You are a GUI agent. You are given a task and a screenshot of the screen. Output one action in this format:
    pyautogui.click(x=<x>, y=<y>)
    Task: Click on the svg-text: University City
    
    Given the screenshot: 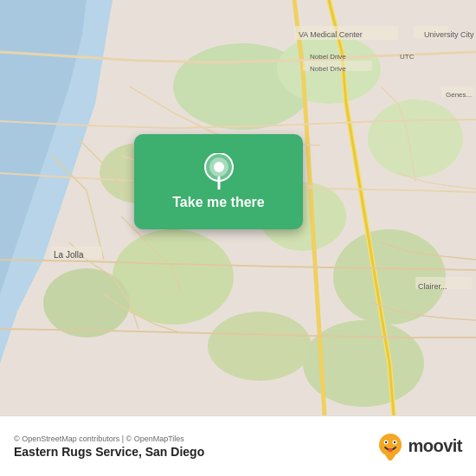 What is the action you would take?
    pyautogui.click(x=449, y=35)
    